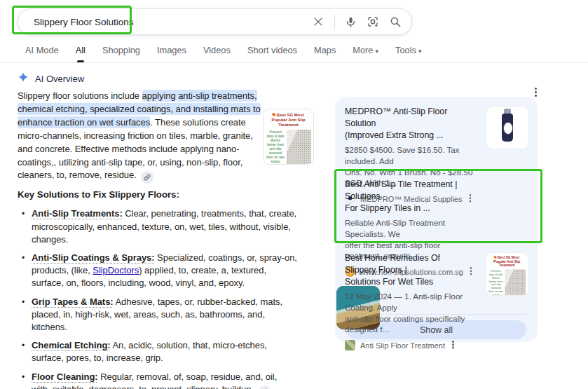  I want to click on slipdoctors-link: SlipDoctors, so click(116, 271).